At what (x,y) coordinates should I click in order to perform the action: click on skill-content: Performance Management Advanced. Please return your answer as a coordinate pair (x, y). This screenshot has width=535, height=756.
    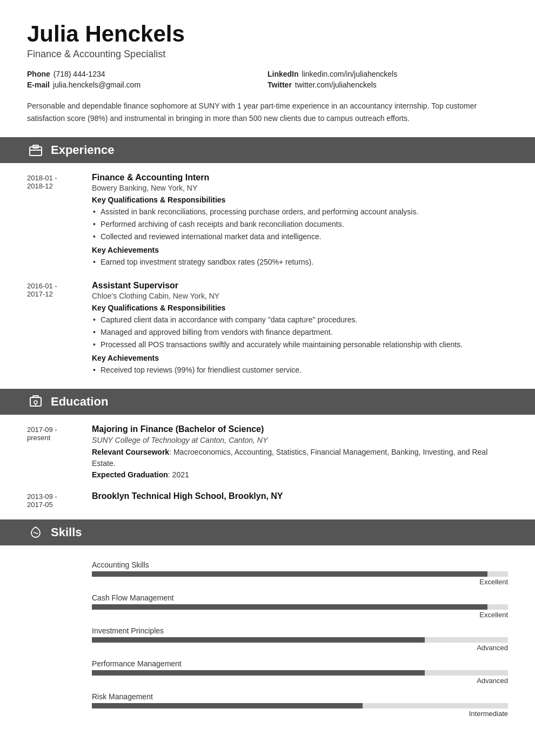
    Looking at the image, I should click on (300, 672).